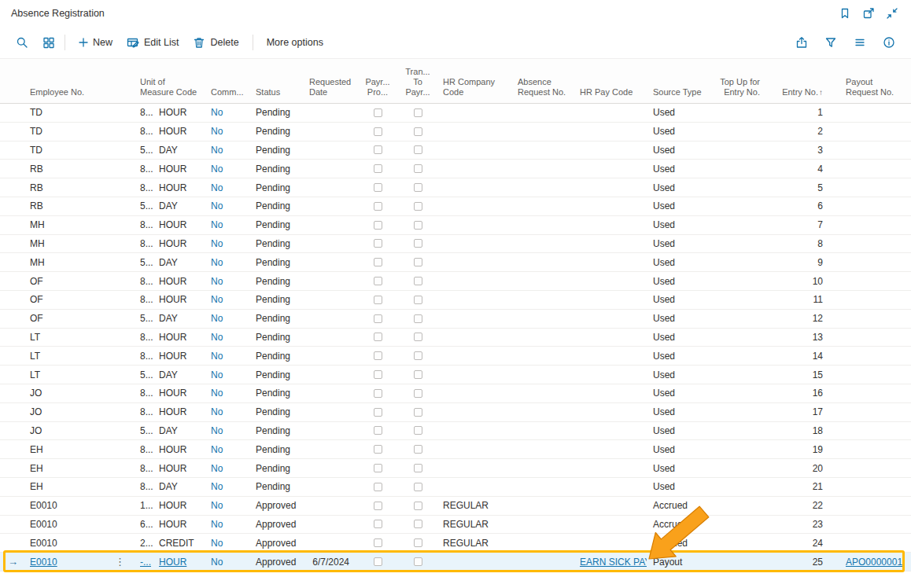 This screenshot has width=911, height=588. What do you see at coordinates (79, 113) in the screenshot?
I see `cell-employee-no: TD` at bounding box center [79, 113].